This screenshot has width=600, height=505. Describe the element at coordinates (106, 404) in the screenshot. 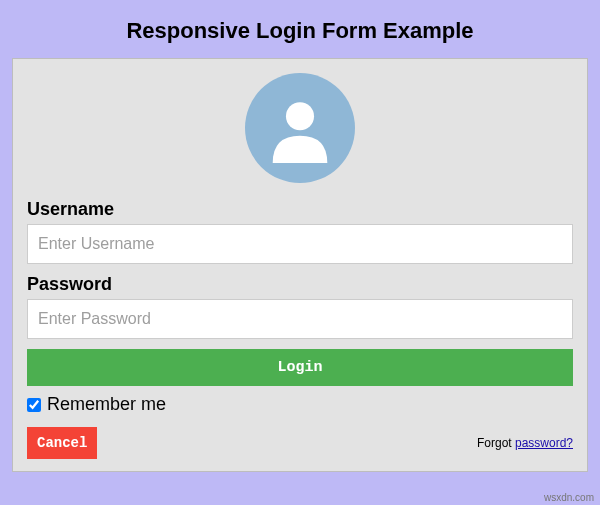

I see `remember-label: Remember me` at that location.